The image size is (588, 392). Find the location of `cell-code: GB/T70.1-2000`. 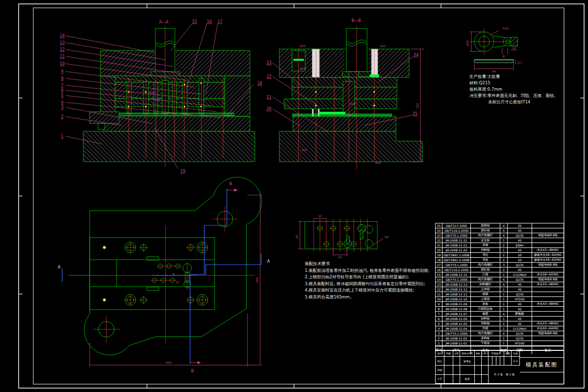

cell-code: GB/T70.1-2000 is located at coordinates (457, 334).